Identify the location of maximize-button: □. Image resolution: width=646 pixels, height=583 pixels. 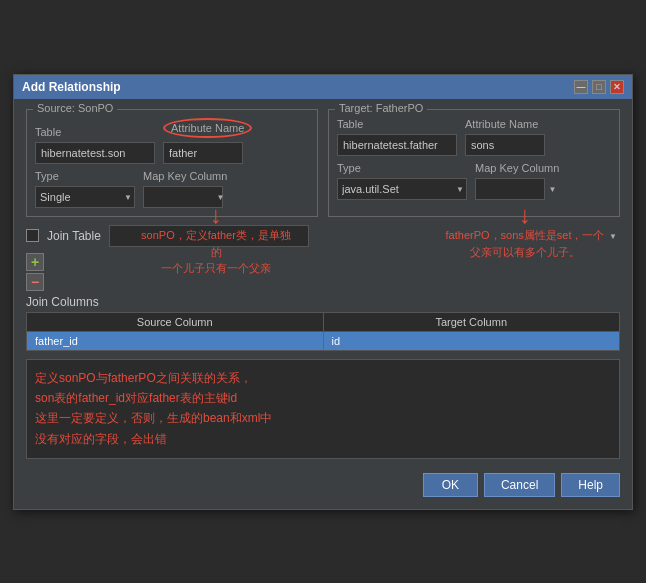
(599, 87).